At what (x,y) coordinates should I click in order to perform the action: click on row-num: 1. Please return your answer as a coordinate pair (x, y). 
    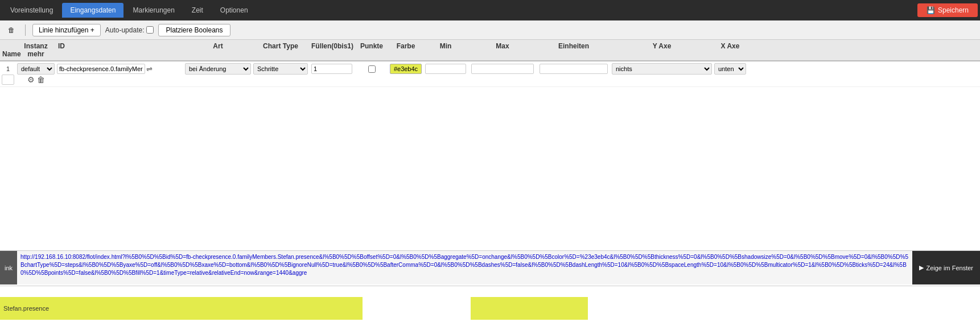
    Looking at the image, I should click on (8, 69).